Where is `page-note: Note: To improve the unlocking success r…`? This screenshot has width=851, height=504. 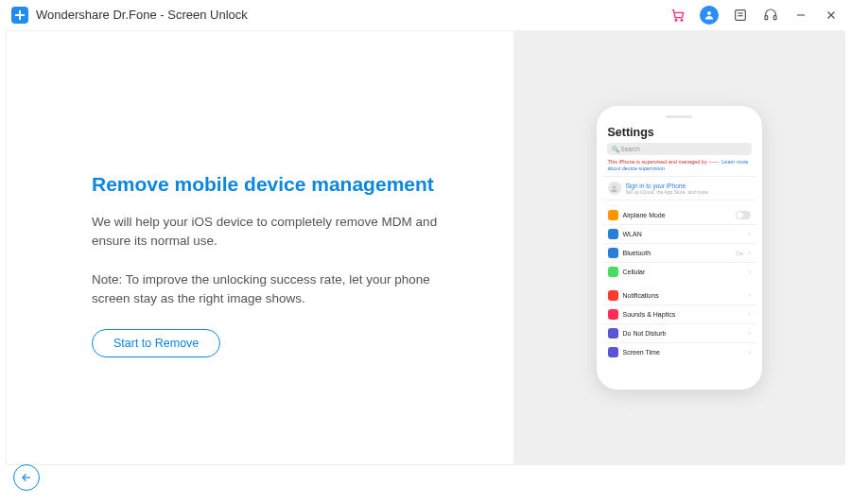
page-note: Note: To improve the unlocking success r… is located at coordinates (281, 289).